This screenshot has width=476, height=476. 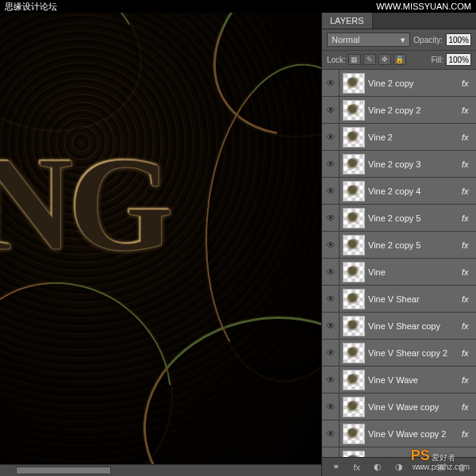 What do you see at coordinates (415, 353) in the screenshot?
I see `layer-name: Vine V Shear copy 2` at bounding box center [415, 353].